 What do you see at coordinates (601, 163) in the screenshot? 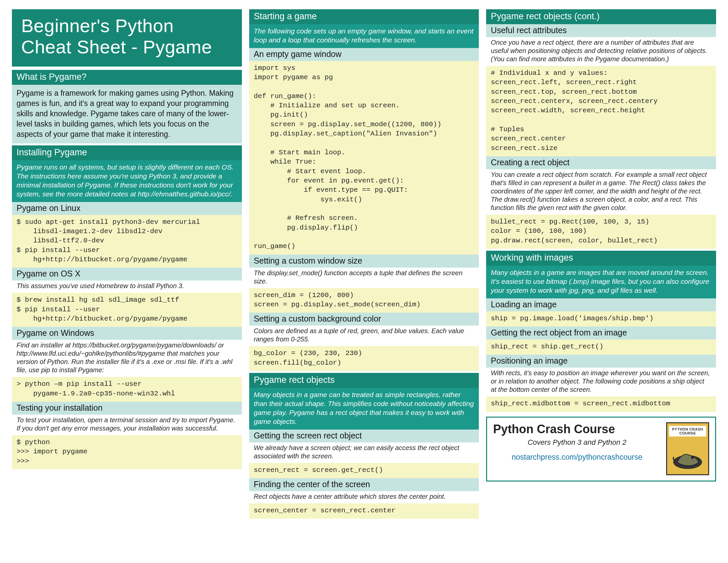
I see `create-rect-head: Creating a rect object` at bounding box center [601, 163].